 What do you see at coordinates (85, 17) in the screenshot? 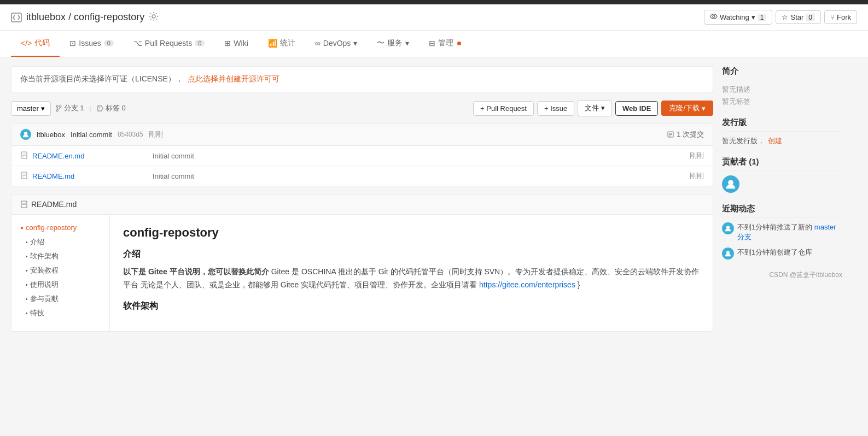
I see `header-left: itbluebox / config-repostory` at bounding box center [85, 17].